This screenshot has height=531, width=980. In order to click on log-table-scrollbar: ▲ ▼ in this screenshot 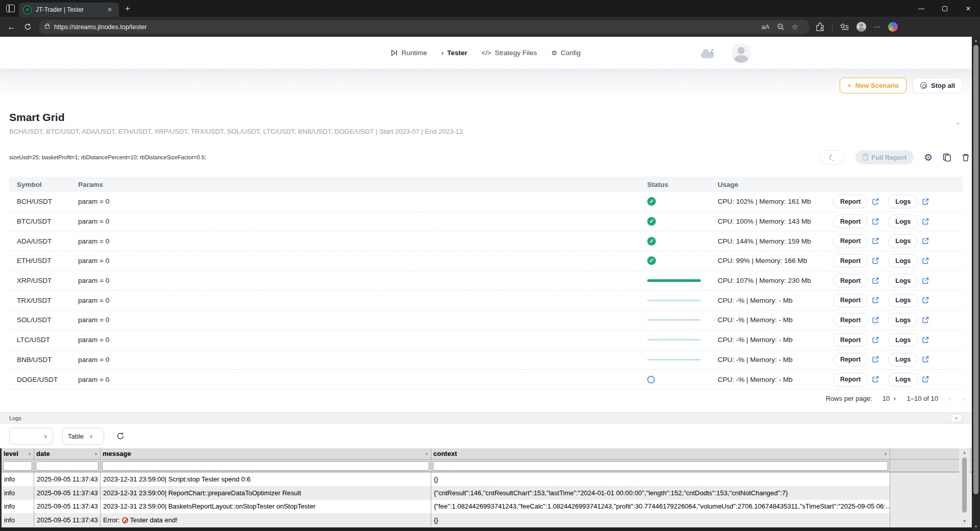, I will do `click(965, 488)`.